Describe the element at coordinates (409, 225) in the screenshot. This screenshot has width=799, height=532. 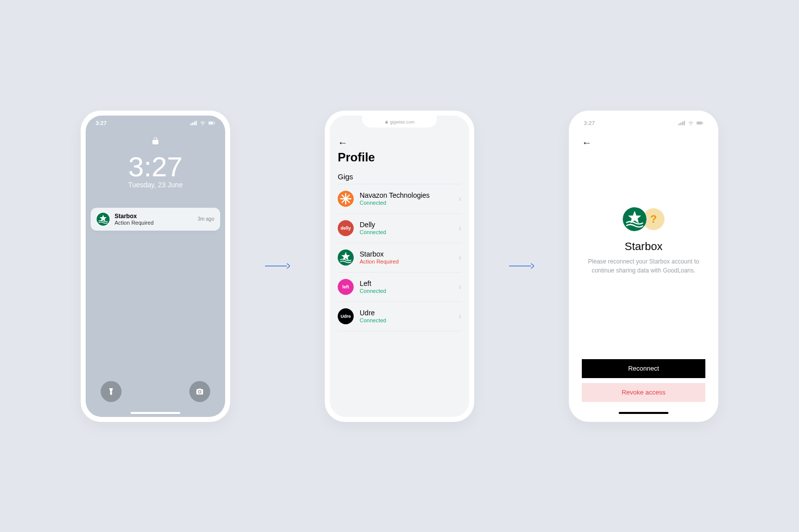
I see `gig-name: Delly` at that location.